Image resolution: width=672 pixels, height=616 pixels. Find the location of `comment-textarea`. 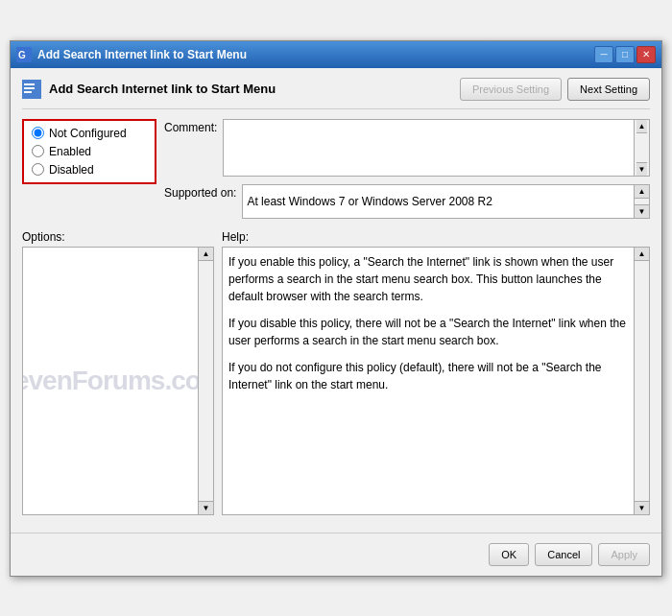

comment-textarea is located at coordinates (428, 148).